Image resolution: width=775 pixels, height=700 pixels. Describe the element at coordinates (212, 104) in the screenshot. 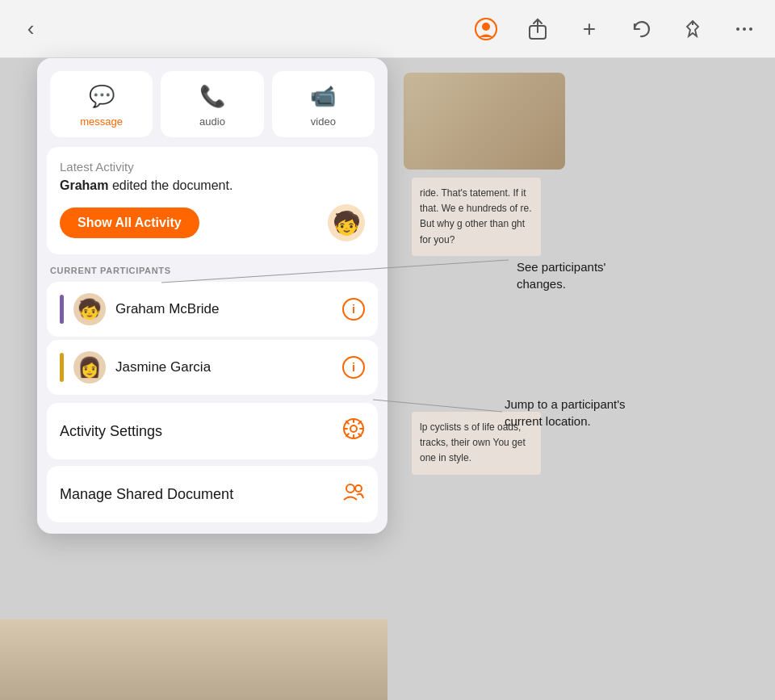

I see `audio-button: 📞 audio` at that location.